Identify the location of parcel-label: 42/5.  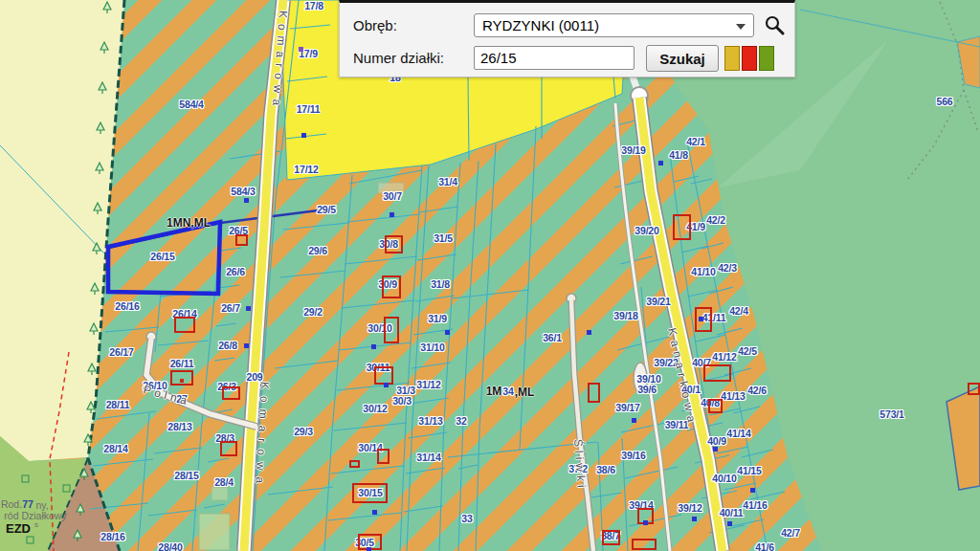
(747, 351).